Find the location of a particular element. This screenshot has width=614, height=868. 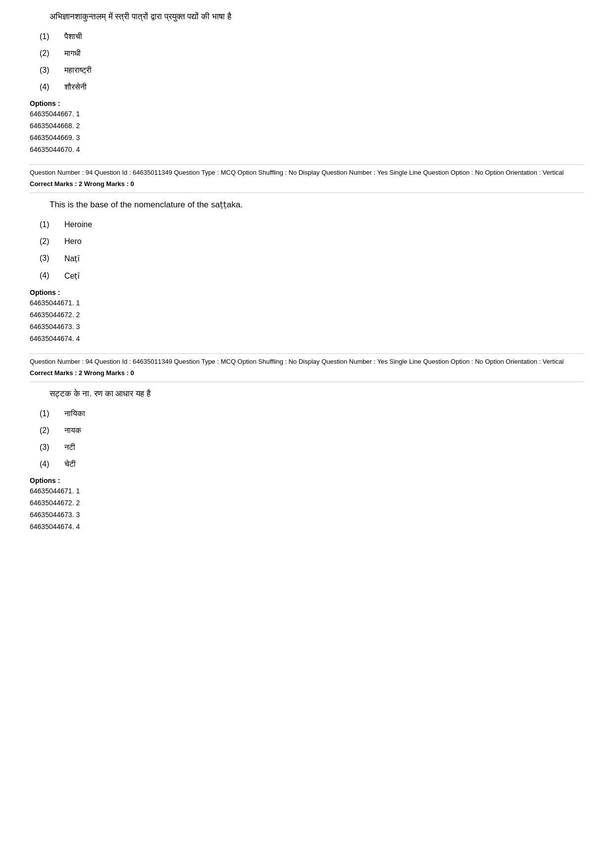

option-id-3-1: 64635044671. 1 is located at coordinates (307, 491).